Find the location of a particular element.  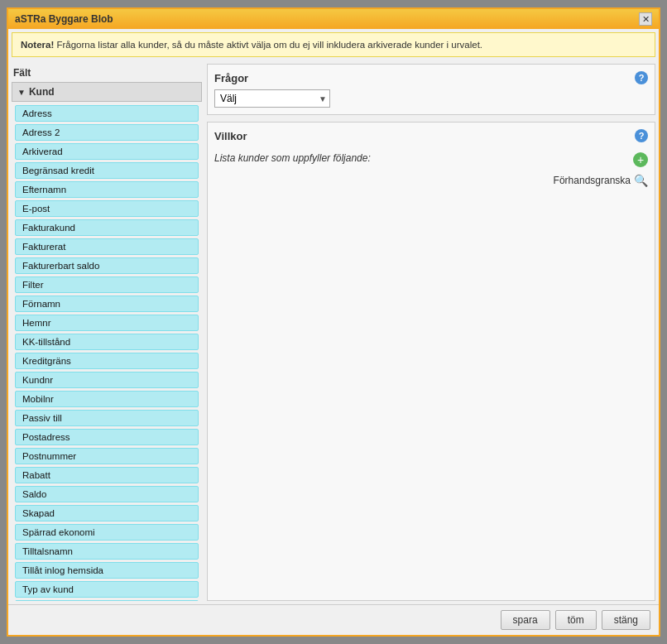

field-arkiverad: Arkiverad is located at coordinates (107, 151).